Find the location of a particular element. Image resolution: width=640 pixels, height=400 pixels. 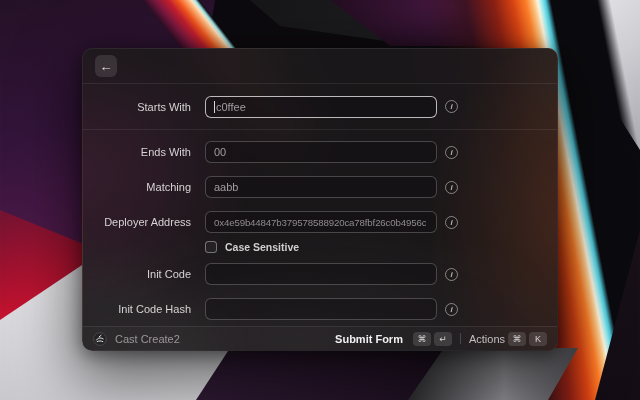

k-key-icon: K is located at coordinates (538, 339).